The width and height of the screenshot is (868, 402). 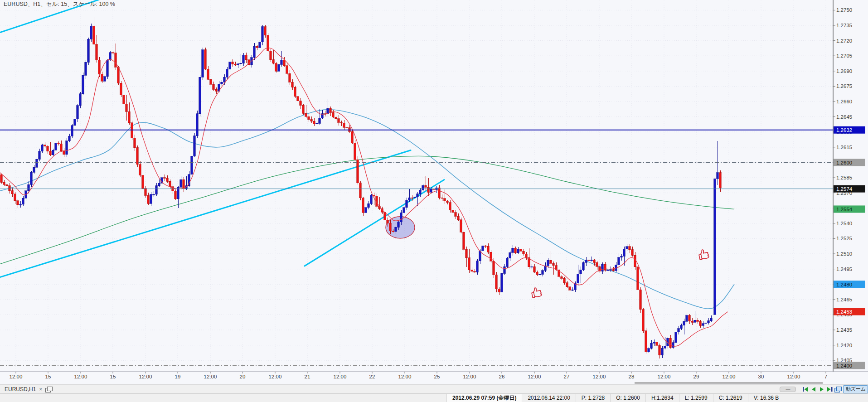 I want to click on price-axis-label: 1.2615, so click(x=844, y=147).